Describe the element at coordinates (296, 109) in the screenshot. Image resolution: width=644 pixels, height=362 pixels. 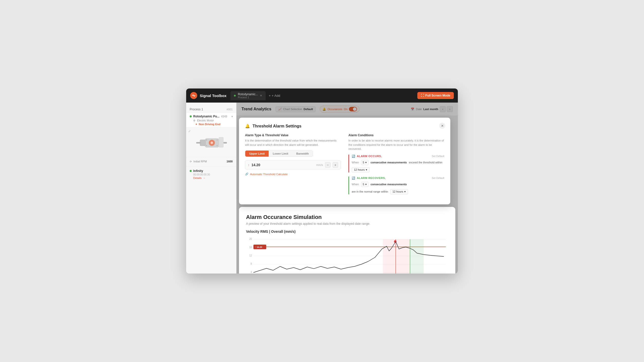
I see `chart-selection-badge: 📈 Chart Selection Default` at that location.